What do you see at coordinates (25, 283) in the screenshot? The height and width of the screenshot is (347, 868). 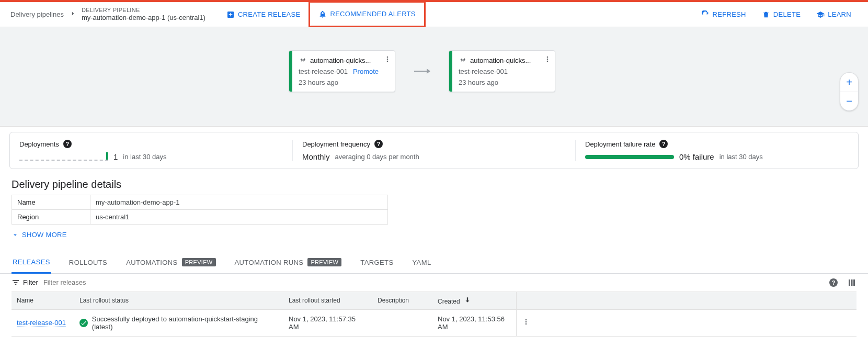 I see `filter-label: Filter` at bounding box center [25, 283].